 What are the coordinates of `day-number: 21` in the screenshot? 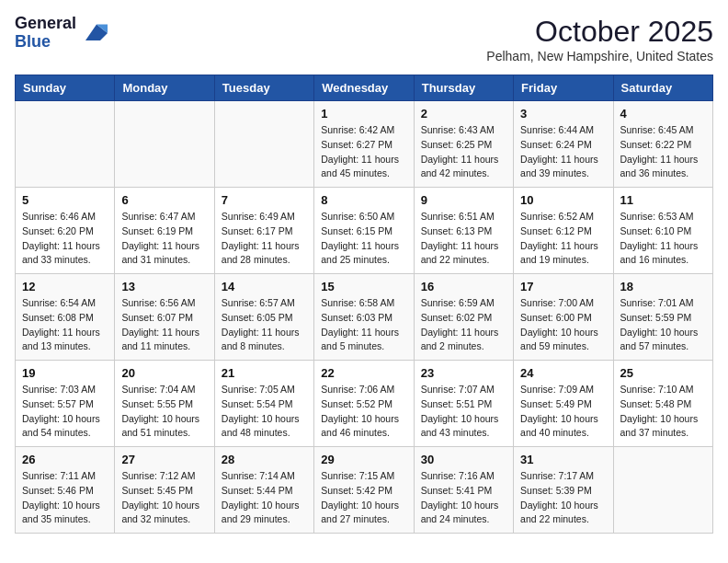 It's located at (265, 373).